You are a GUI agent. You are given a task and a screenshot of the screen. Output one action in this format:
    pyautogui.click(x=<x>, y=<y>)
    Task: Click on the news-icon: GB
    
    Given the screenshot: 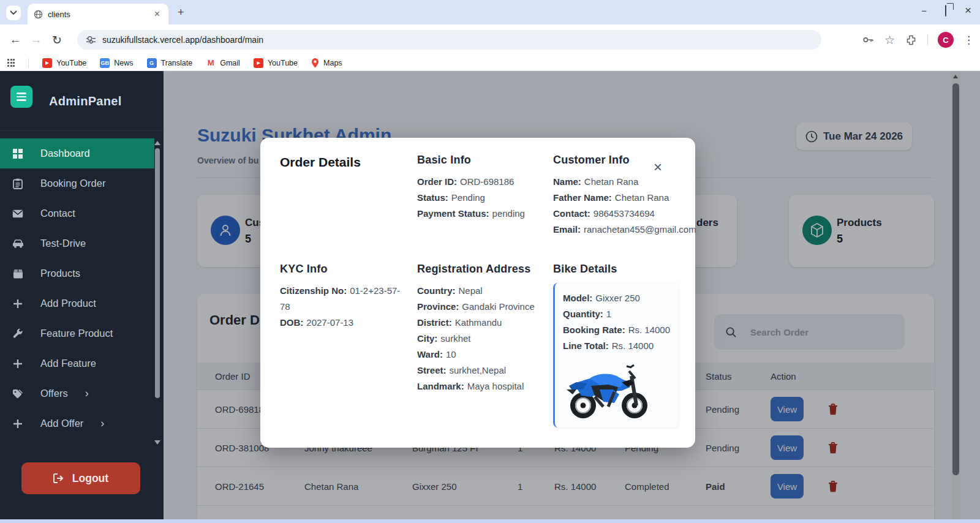 What is the action you would take?
    pyautogui.click(x=105, y=63)
    